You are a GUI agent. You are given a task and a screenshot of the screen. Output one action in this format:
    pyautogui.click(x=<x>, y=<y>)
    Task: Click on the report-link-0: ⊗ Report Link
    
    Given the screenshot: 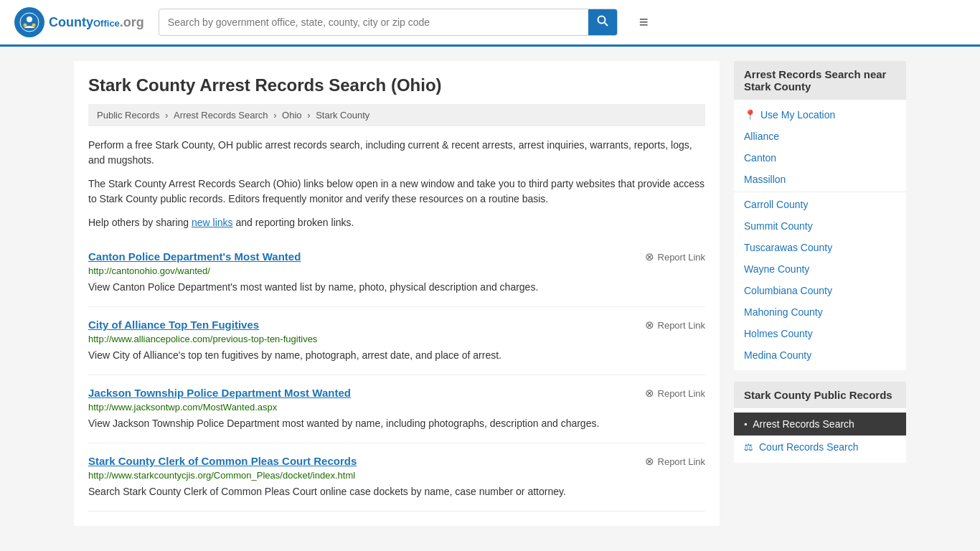 What is the action you would take?
    pyautogui.click(x=675, y=257)
    